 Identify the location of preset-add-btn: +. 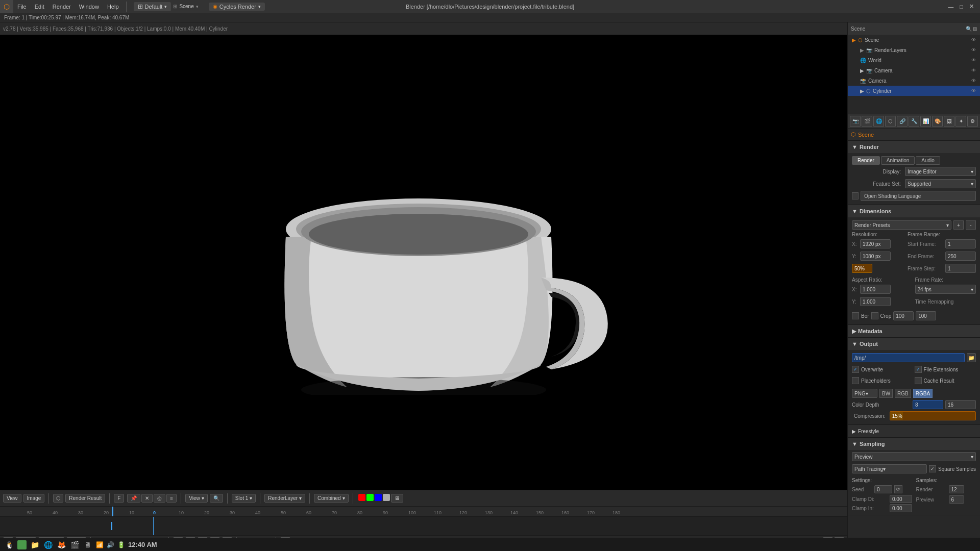
(959, 225).